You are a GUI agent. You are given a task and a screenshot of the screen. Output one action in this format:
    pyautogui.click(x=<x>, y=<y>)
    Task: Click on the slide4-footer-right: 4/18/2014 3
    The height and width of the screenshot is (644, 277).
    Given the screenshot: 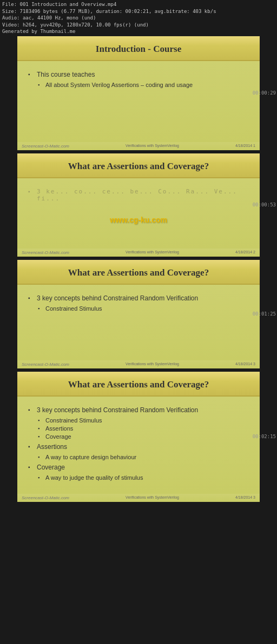 What is the action you would take?
    pyautogui.click(x=246, y=498)
    